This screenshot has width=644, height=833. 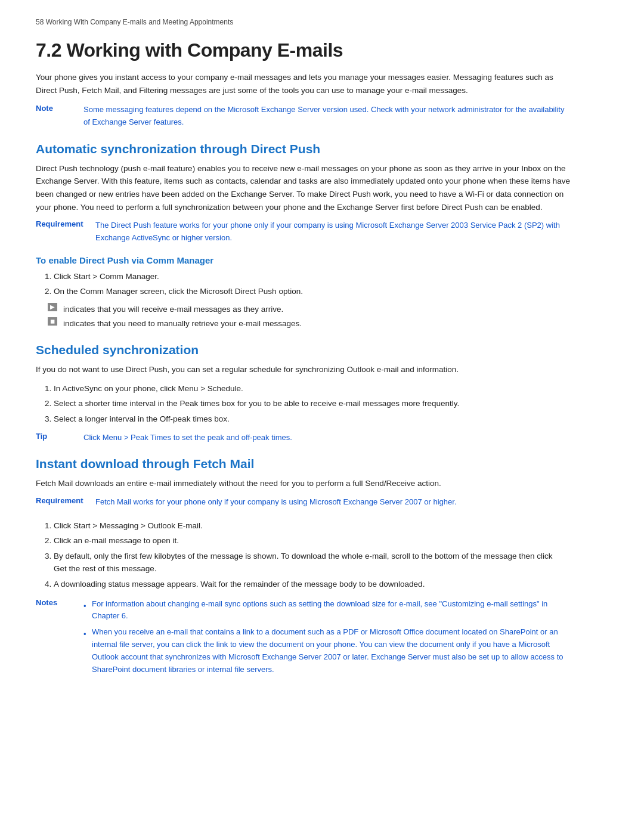 What do you see at coordinates (304, 188) in the screenshot?
I see `direct-push-body: Direct Push technology (push e-mail feat…` at bounding box center [304, 188].